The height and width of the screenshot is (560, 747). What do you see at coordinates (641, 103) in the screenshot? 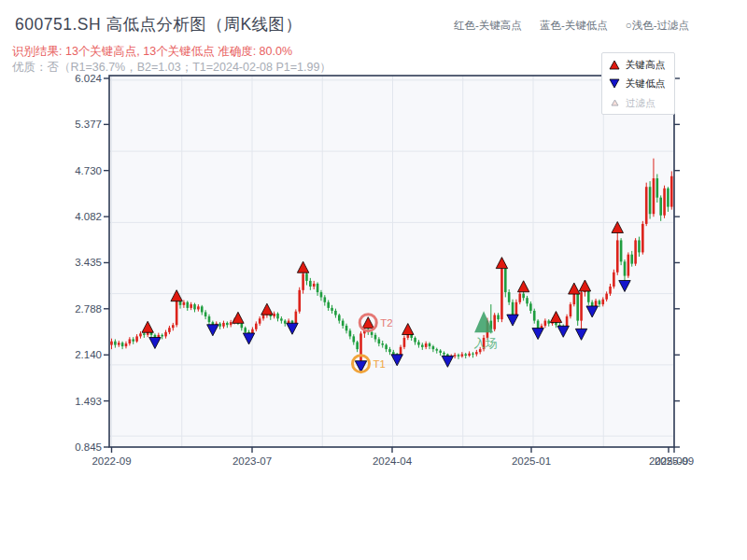
I see `legend-item-label: 过滤点` at bounding box center [641, 103].